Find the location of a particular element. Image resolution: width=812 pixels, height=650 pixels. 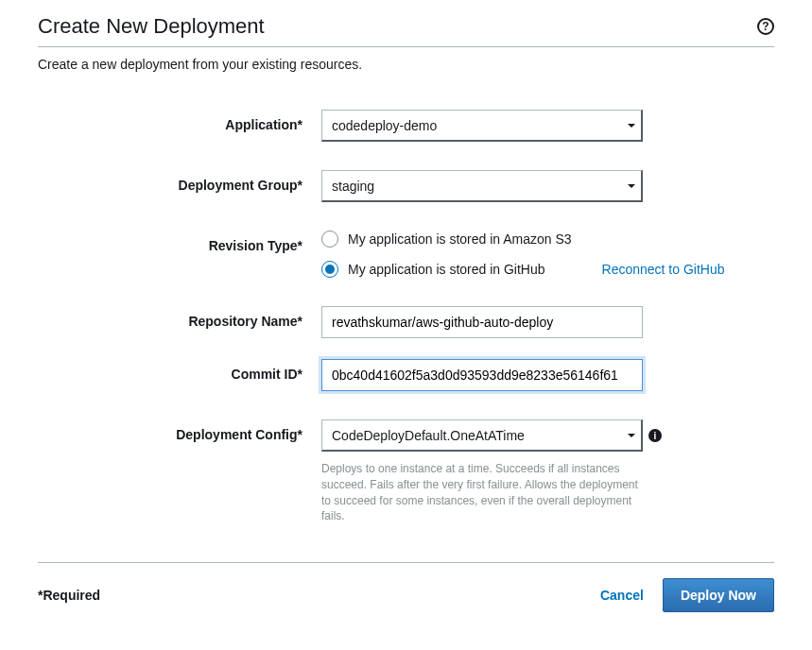

revision-s3-radio is located at coordinates (330, 239).